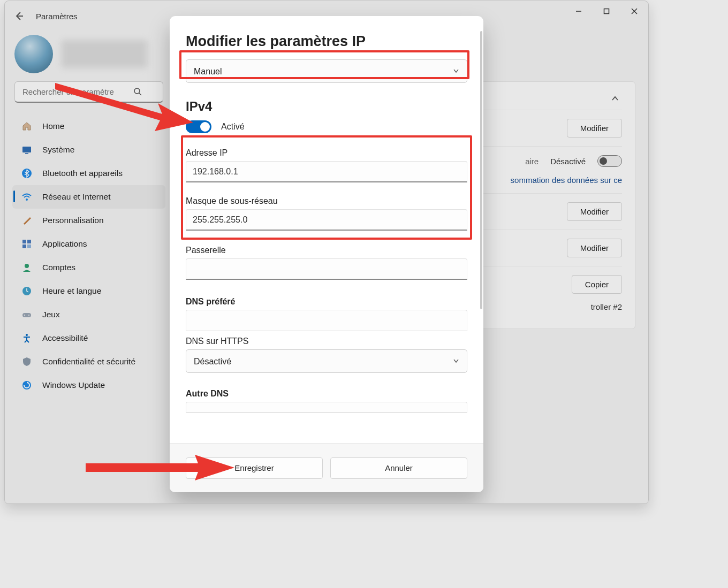 The height and width of the screenshot is (588, 728). What do you see at coordinates (327, 361) in the screenshot?
I see `doh-select: Désactivé` at bounding box center [327, 361].